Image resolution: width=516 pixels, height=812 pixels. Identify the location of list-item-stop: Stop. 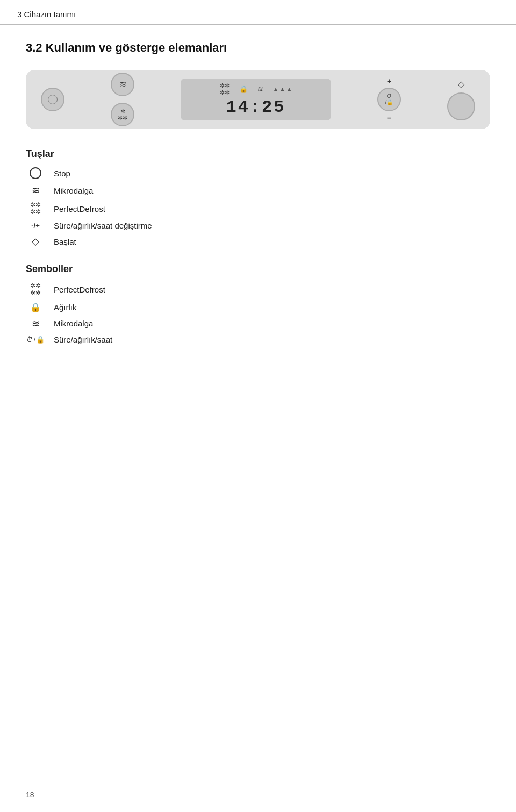
(258, 173).